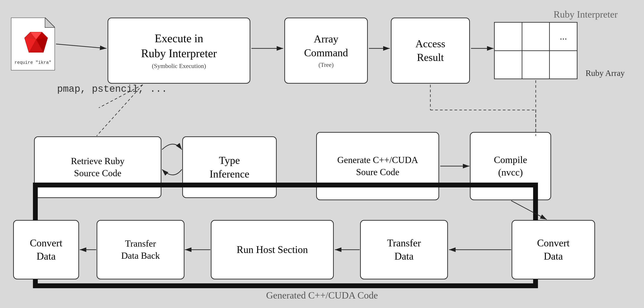 The height and width of the screenshot is (308, 644). I want to click on transfer-data-back-box: Transfer Data Back, so click(140, 250).